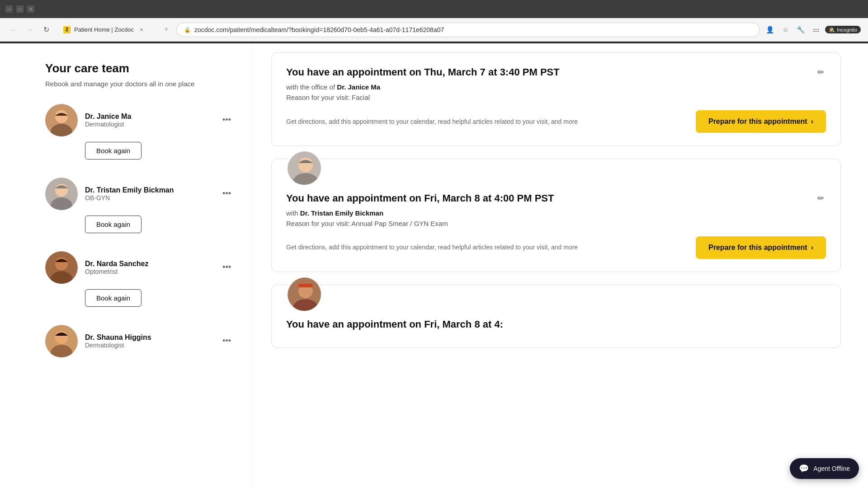 Image resolution: width=868 pixels, height=488 pixels. What do you see at coordinates (420, 199) in the screenshot?
I see `appt-title-2: You have an appointment on Fri, March 8 …` at bounding box center [420, 199].